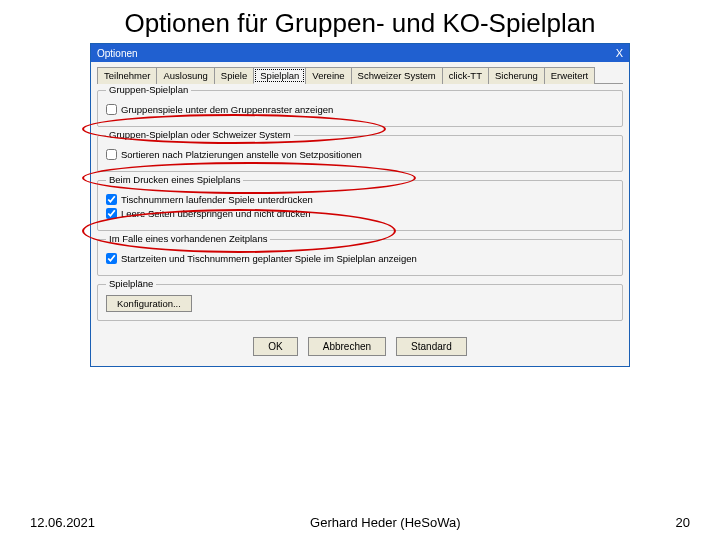  What do you see at coordinates (185, 76) in the screenshot?
I see `tab-auslosung: Auslosung` at bounding box center [185, 76].